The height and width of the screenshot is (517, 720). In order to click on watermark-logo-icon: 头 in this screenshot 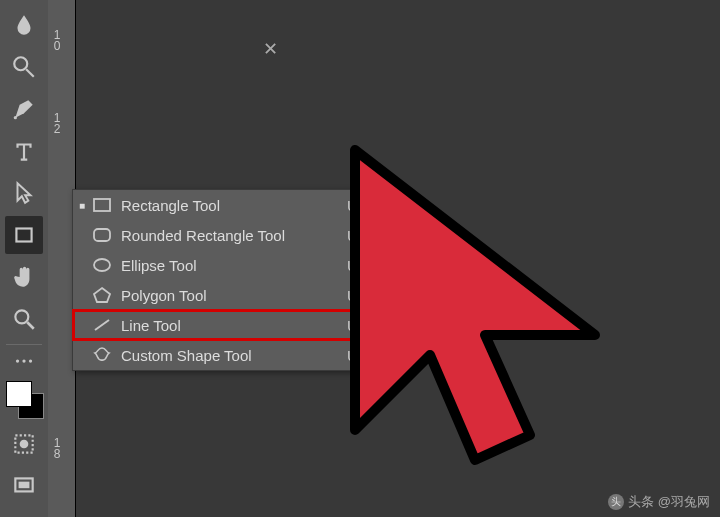, I will do `click(616, 502)`.